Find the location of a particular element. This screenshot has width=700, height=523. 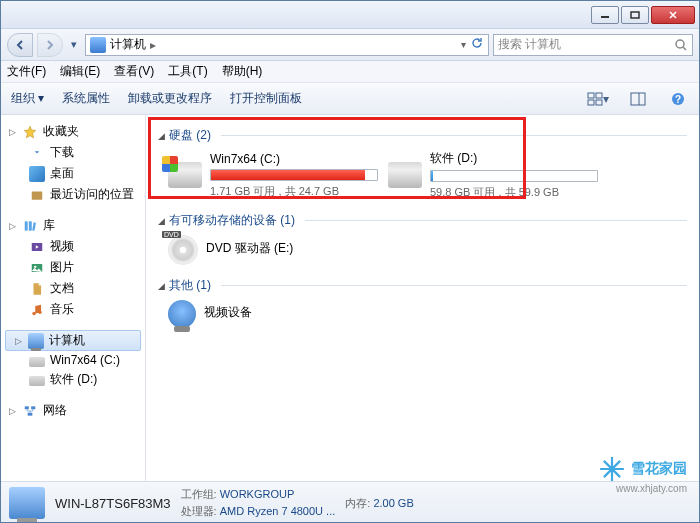

videos-icon is located at coordinates (37, 247).